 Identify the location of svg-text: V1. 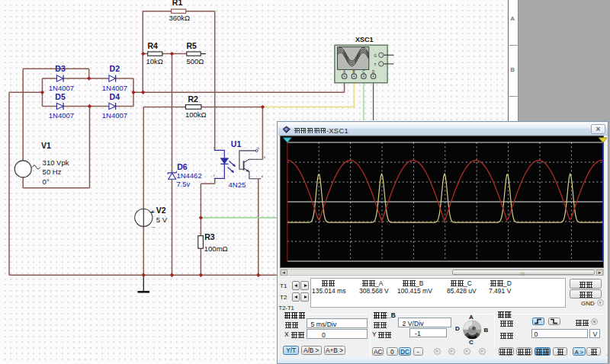
(46, 145).